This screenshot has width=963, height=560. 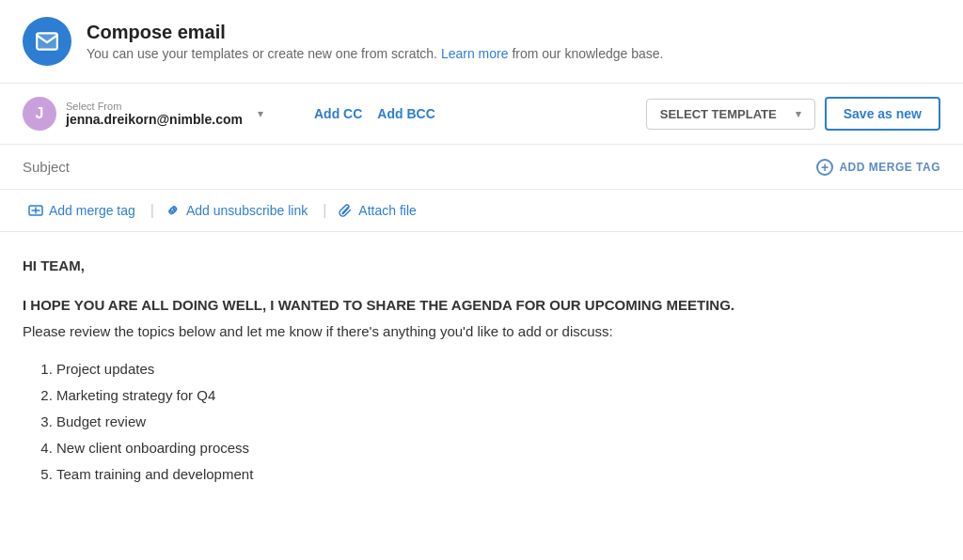 I want to click on list-item: Project updates, so click(x=498, y=369).